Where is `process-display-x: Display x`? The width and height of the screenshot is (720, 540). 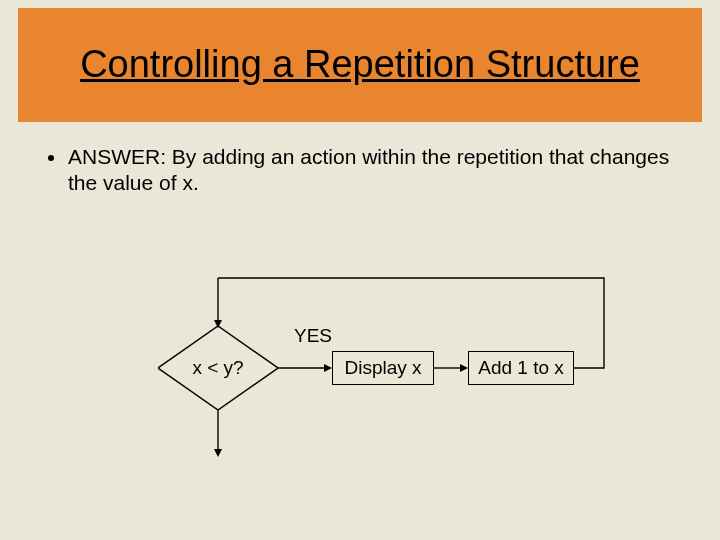
process-display-x: Display x is located at coordinates (383, 368).